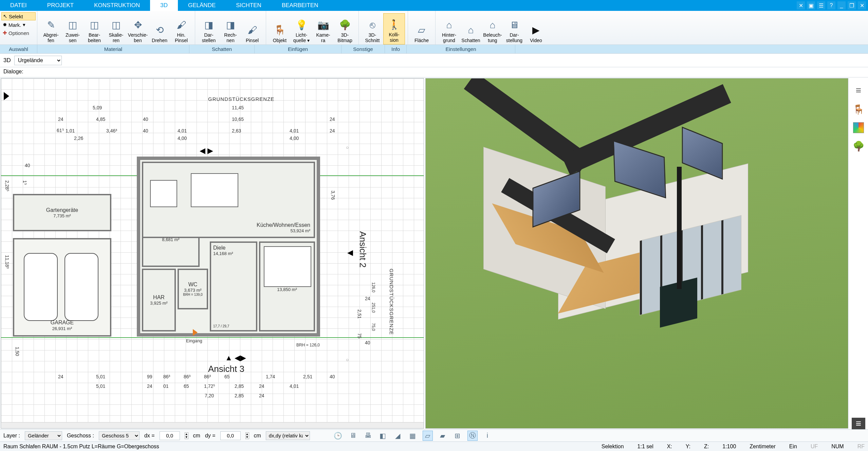 The image size is (868, 451). What do you see at coordinates (230, 29) in the screenshot?
I see `rechnen-button: ◨Rech-nen` at bounding box center [230, 29].